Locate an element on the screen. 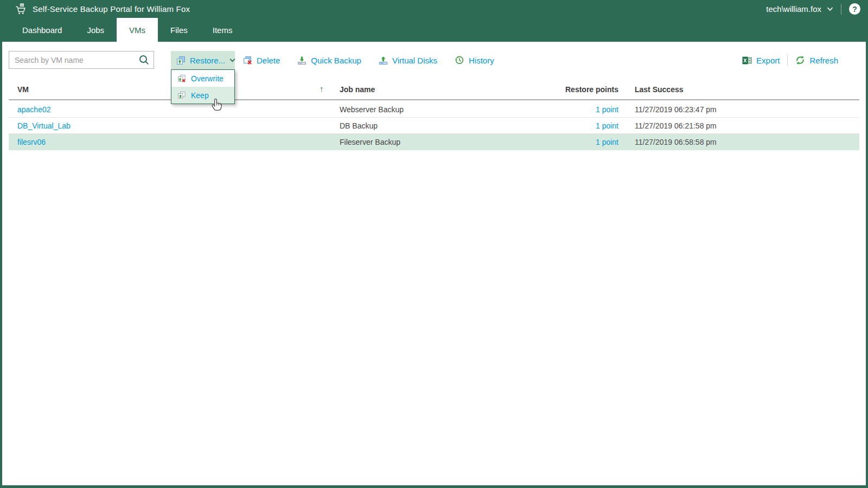 The height and width of the screenshot is (488, 868). vm-name-link: DB_Virtual_Lab is located at coordinates (44, 126).